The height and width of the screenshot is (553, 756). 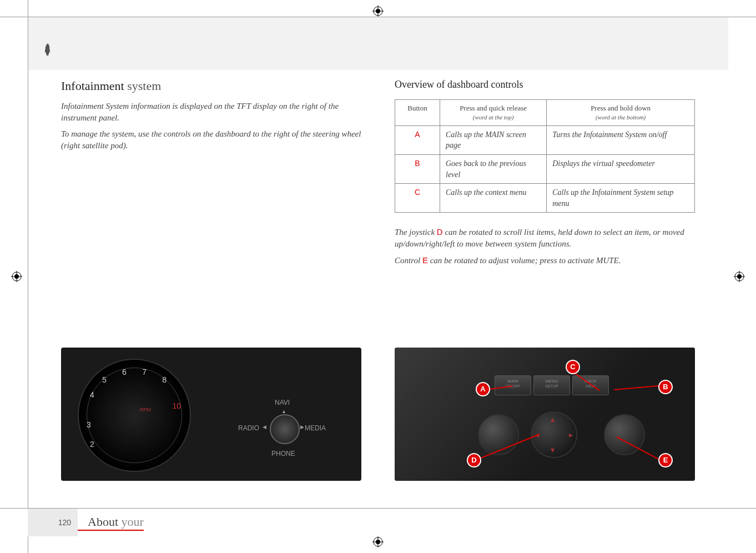 What do you see at coordinates (545, 198) in the screenshot?
I see `table-row: C Calls up the context menu Calls up the…` at bounding box center [545, 198].